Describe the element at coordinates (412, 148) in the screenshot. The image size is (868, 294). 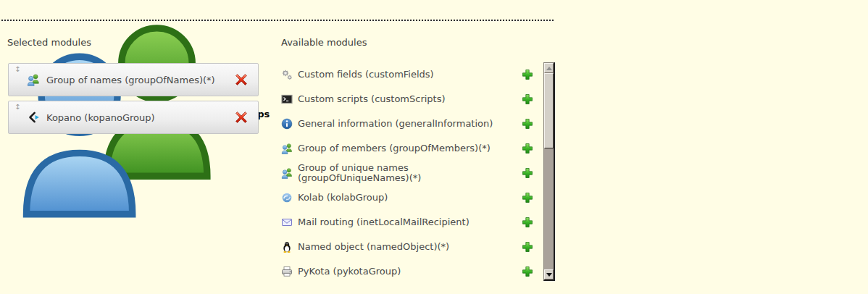
I see `available-module-row: Group of members (groupOfMembers)(*)` at that location.